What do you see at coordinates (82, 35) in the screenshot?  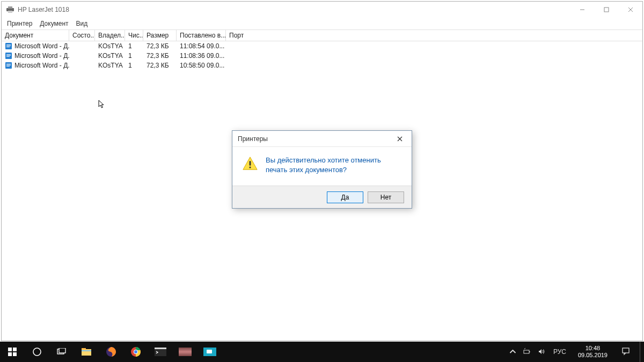 I see `col-status: Состо...` at bounding box center [82, 35].